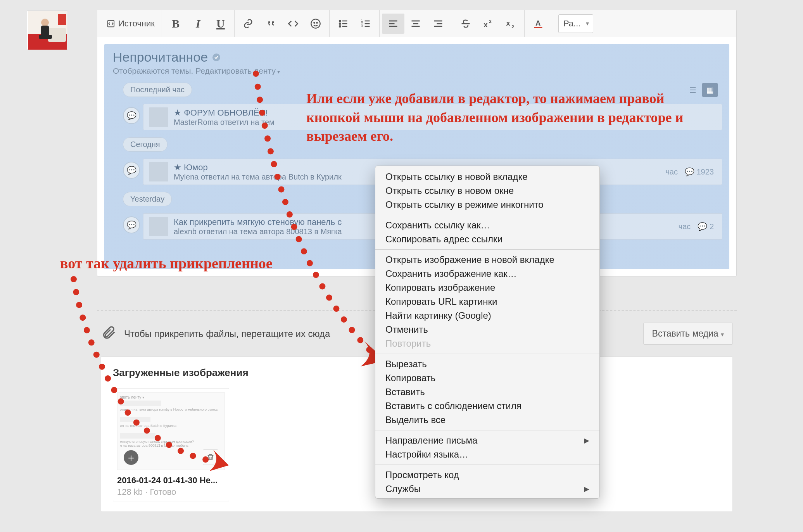  What do you see at coordinates (487, 344) in the screenshot?
I see `cm-redo: Повторить` at bounding box center [487, 344].